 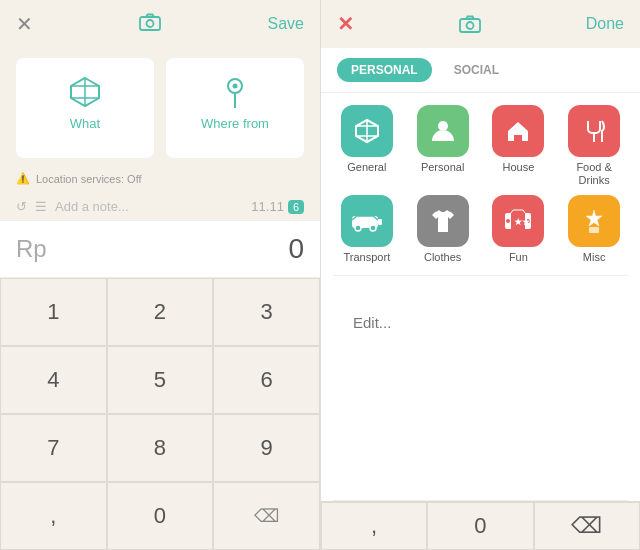 I want to click on general-label: General, so click(x=366, y=167).